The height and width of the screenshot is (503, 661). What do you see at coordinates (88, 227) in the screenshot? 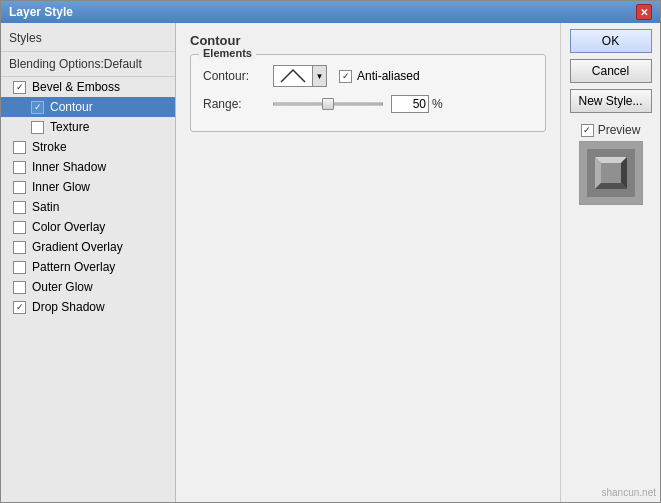
I see `sidebar-item-color-overlay: Color Overlay` at bounding box center [88, 227].